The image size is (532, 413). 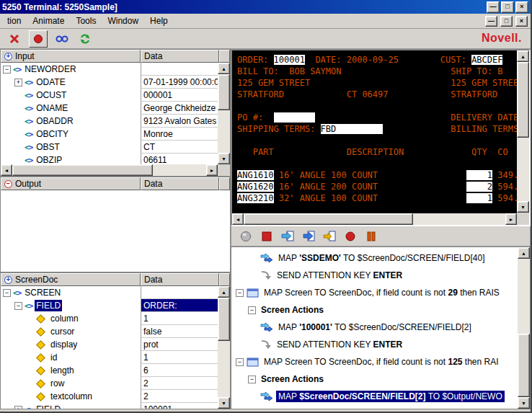 I want to click on refresh-icon, so click(x=85, y=39).